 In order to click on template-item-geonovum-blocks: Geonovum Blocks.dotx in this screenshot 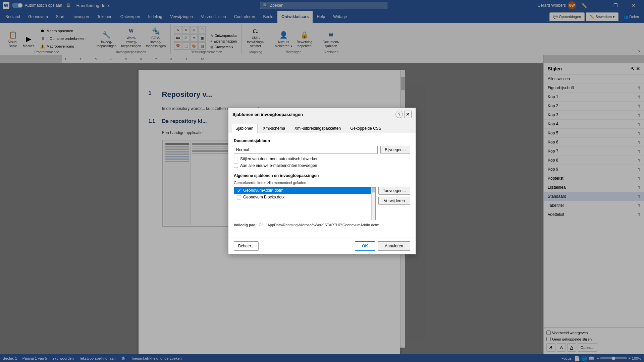, I will do `click(303, 197)`.